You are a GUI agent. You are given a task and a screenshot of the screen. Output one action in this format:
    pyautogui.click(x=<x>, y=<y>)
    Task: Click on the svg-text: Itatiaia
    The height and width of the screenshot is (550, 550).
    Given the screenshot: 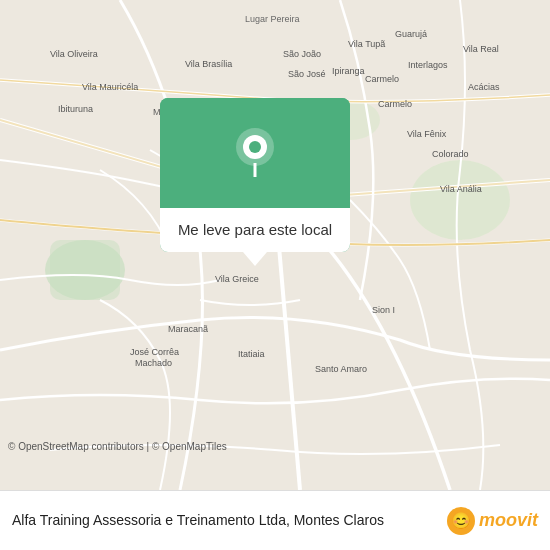 What is the action you would take?
    pyautogui.click(x=252, y=354)
    